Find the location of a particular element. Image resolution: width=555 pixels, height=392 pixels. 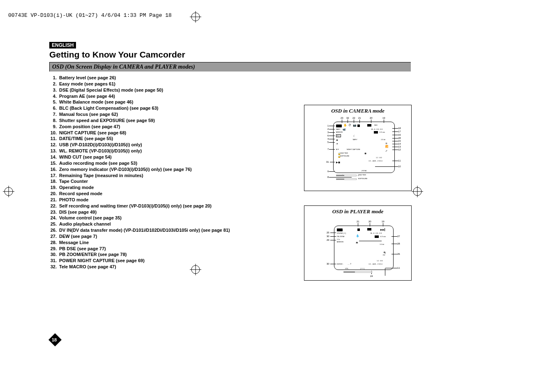

list-item: 5.White Balance mode (see page 46) is located at coordinates (230, 102).